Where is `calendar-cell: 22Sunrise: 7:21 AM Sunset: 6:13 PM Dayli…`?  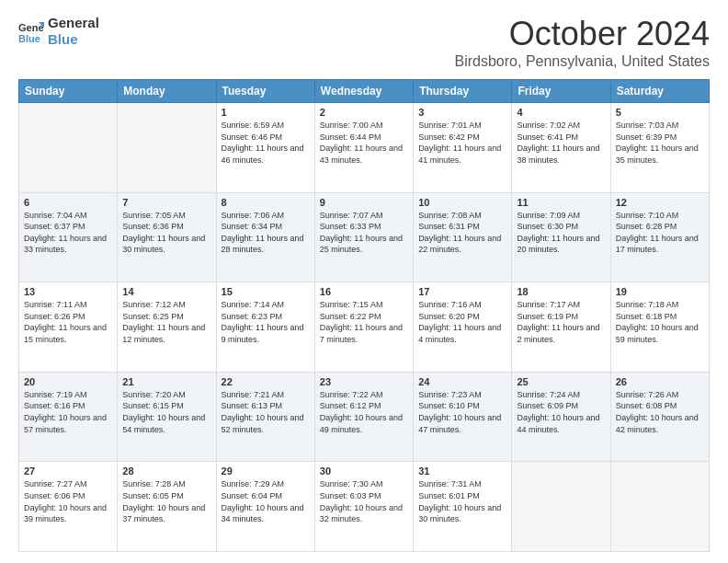
calendar-cell: 22Sunrise: 7:21 AM Sunset: 6:13 PM Dayli… is located at coordinates (265, 417).